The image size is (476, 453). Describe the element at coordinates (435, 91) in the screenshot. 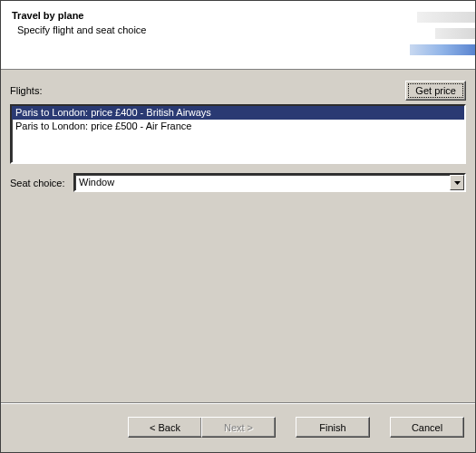

I see `get-price-button: Get price` at that location.